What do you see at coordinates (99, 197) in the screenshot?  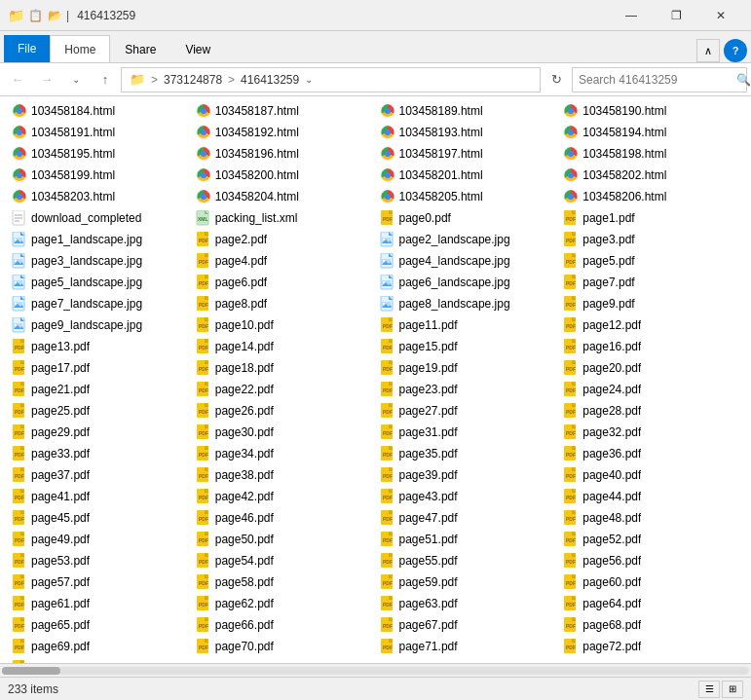 I see `list-item: 103458203.html` at bounding box center [99, 197].